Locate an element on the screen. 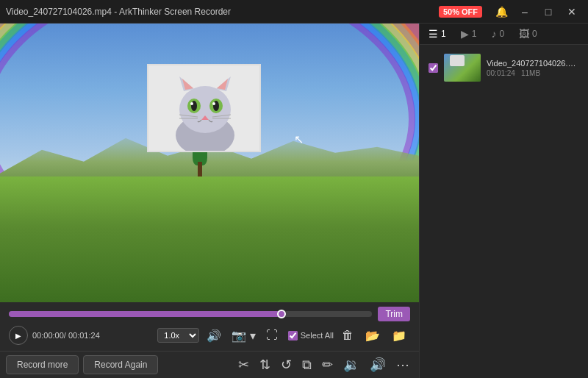 The width and height of the screenshot is (588, 378). cat-image-overlay is located at coordinates (204, 108).